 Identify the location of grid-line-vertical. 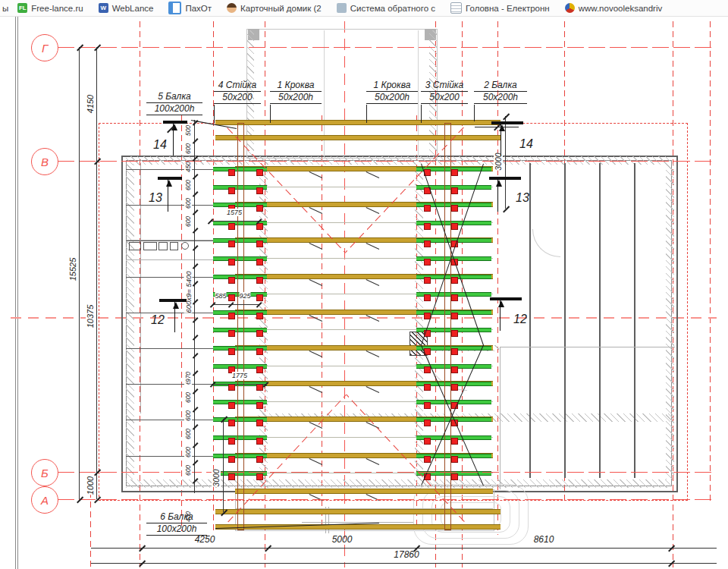
(91, 530).